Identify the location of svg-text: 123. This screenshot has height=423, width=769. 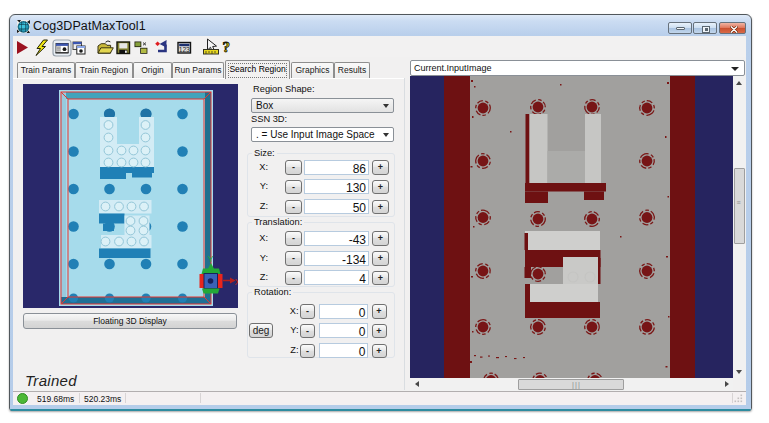
(184, 50).